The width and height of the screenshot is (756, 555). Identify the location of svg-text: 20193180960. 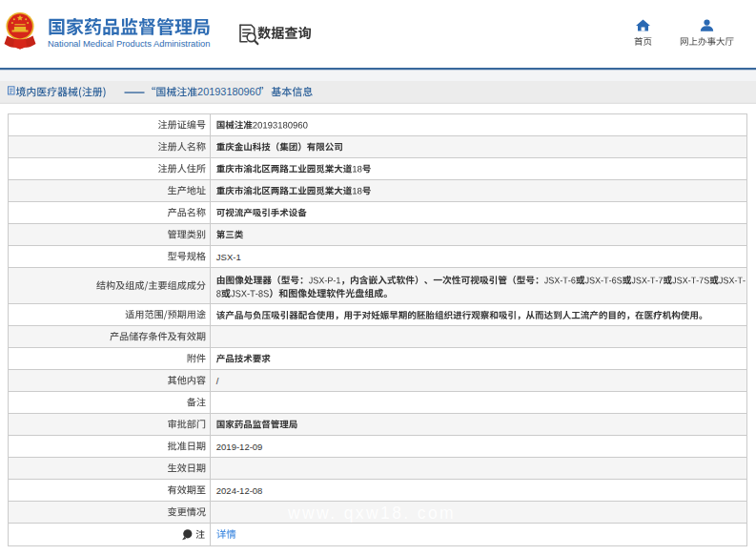
(229, 92).